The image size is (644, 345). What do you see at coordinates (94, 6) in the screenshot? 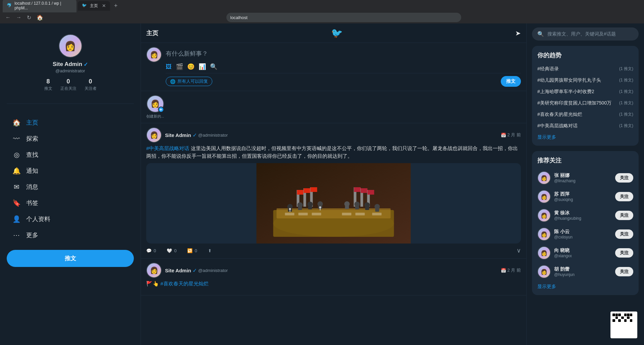
I see `tab-2: 🐦 主页 ✕` at bounding box center [94, 6].